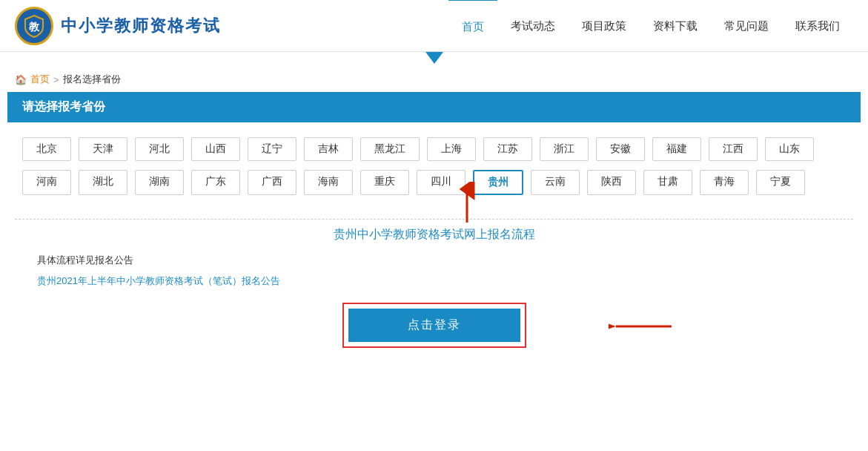 This screenshot has height=451, width=868. What do you see at coordinates (328, 149) in the screenshot?
I see `province-jilin: 吉林` at bounding box center [328, 149].